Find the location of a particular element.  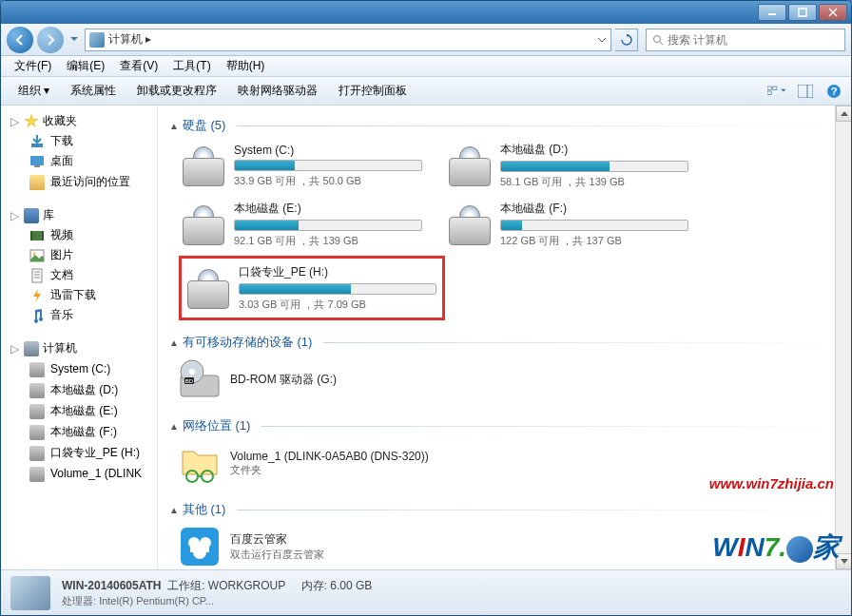

drive-item: System (C:) 33.9 GB 可用 ，共 50.0 GB is located at coordinates (302, 165).